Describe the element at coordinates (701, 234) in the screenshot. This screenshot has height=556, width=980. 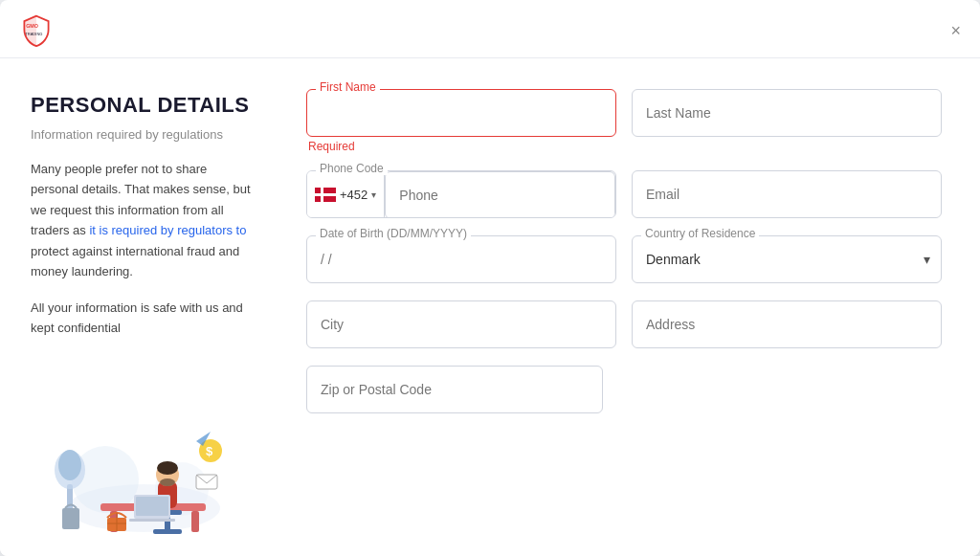
I see `country-label: Country of Residence` at that location.